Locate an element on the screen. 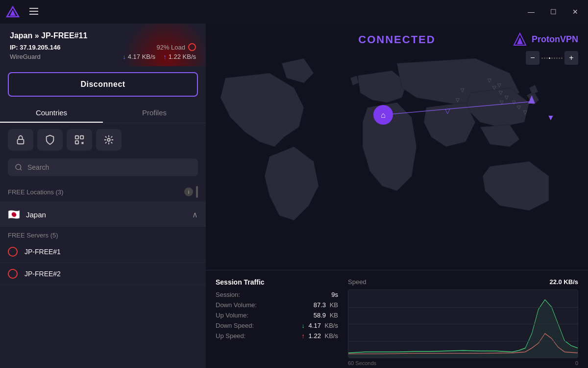  list-item: 🇯🇵 Japan ∧ is located at coordinates (103, 215).